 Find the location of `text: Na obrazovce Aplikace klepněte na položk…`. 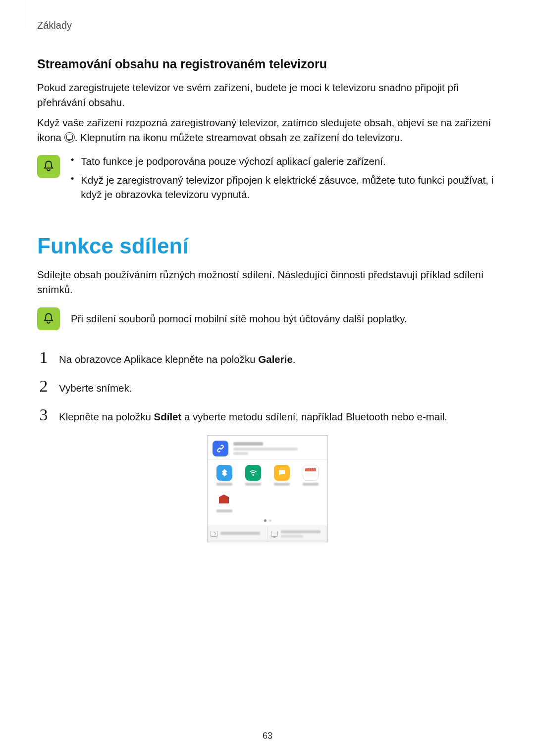

text: Na obrazovce Aplikace klepněte na položk… is located at coordinates (159, 359).